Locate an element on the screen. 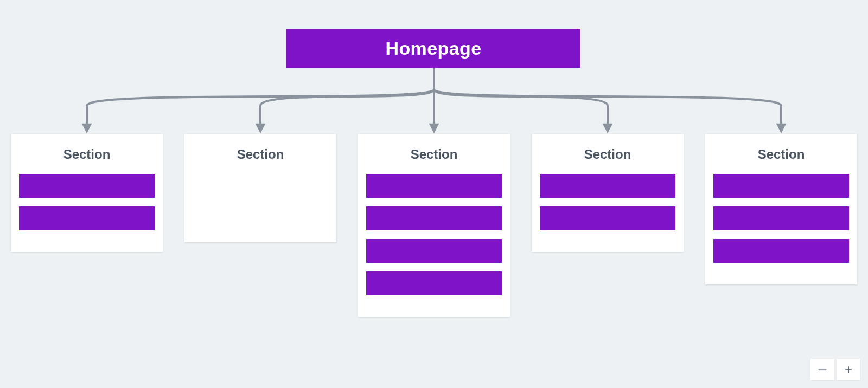 The width and height of the screenshot is (868, 388). section-card-1: Section is located at coordinates (260, 188).